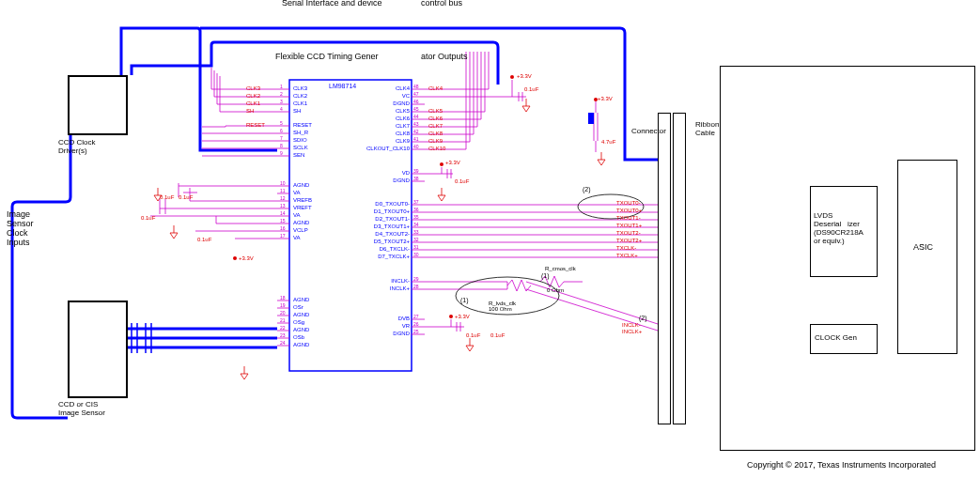 The width and height of the screenshot is (980, 478). What do you see at coordinates (283, 343) in the screenshot?
I see `pin-l-24-num: 24` at bounding box center [283, 343].